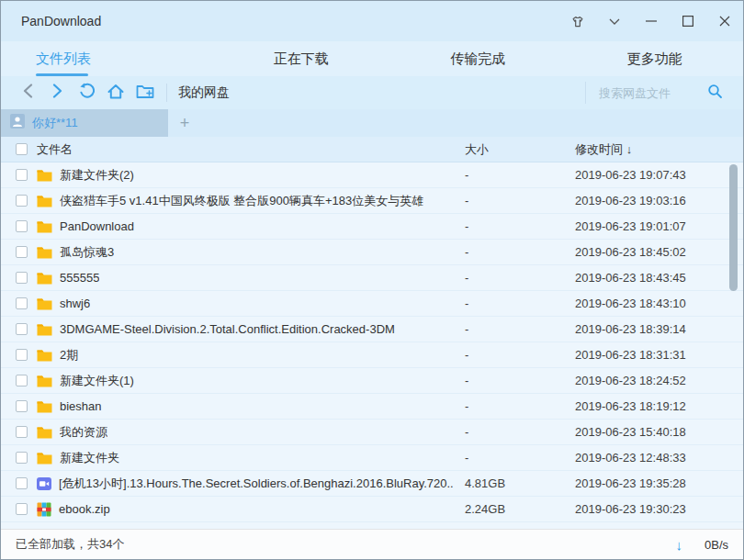 This screenshot has height=560, width=744. I want to click on table-row: shwj6 - 2019-06-23 18:43:10, so click(372, 304).